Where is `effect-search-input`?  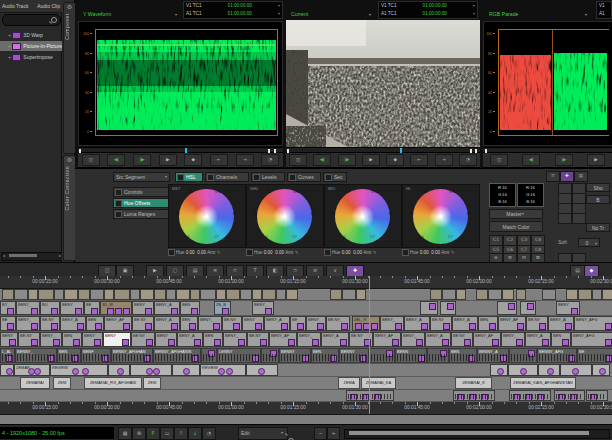 effect-search-input is located at coordinates (32, 20).